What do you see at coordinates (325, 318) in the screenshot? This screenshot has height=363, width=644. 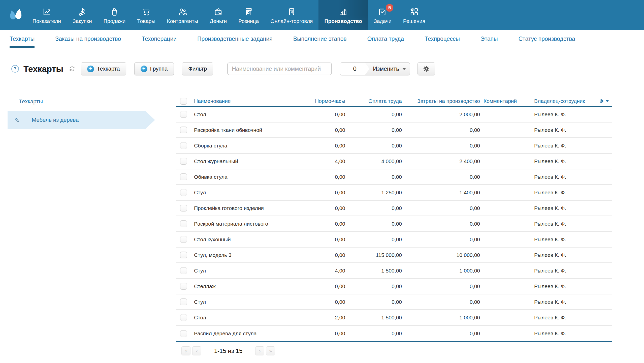 I see `cell-norm-hours: 2,00` at bounding box center [325, 318].